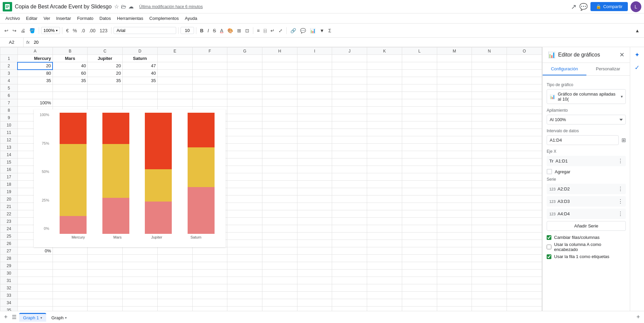 This screenshot has width=644, height=323. Describe the element at coordinates (280, 244) in the screenshot. I see `cell-r26c7` at that location.